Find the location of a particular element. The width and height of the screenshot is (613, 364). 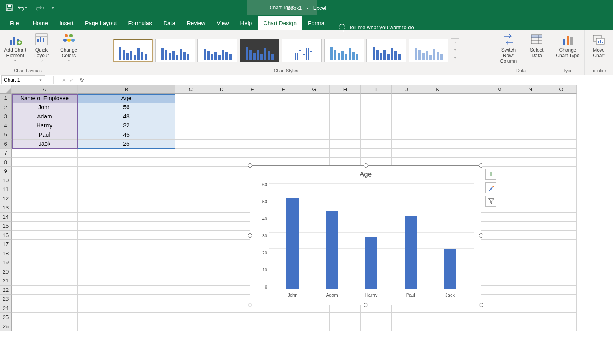

cell-B8 is located at coordinates (127, 162).